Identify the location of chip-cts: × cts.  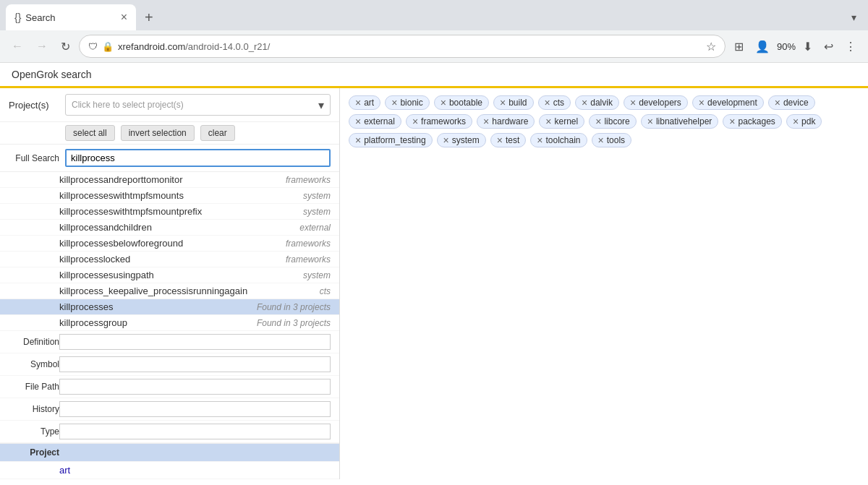
(555, 103).